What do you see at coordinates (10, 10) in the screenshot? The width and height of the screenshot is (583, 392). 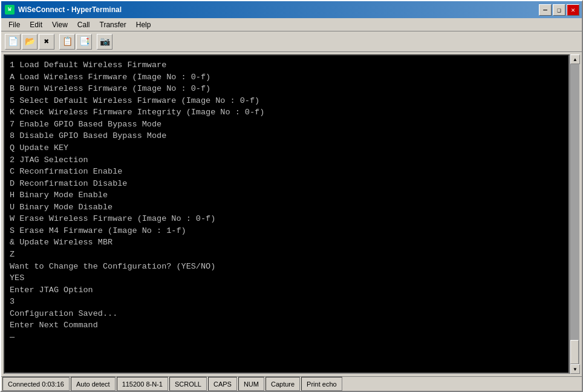 I see `app-icon: W` at bounding box center [10, 10].